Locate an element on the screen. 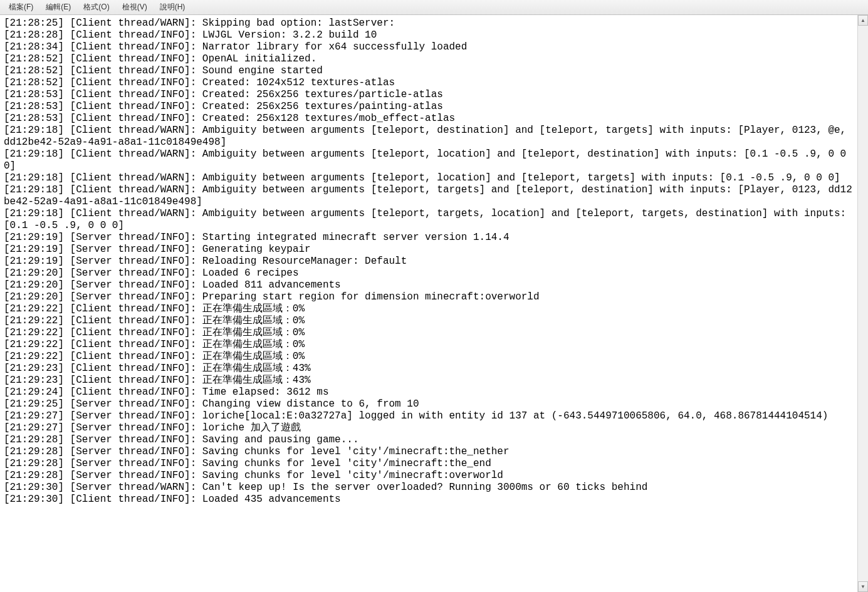  log-line: [21:28:34] [Client thread/INFO]: Narrato… is located at coordinates (429, 48).